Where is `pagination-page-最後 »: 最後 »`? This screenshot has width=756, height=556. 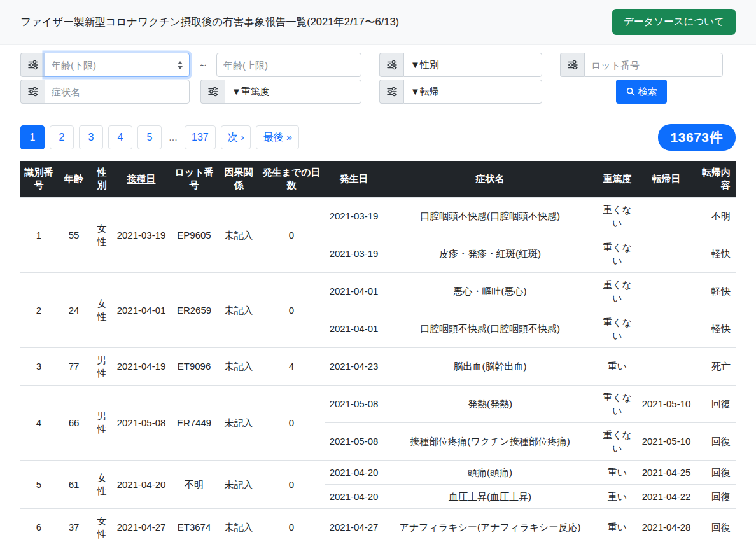
pagination-page-最後 »: 最後 » is located at coordinates (277, 137).